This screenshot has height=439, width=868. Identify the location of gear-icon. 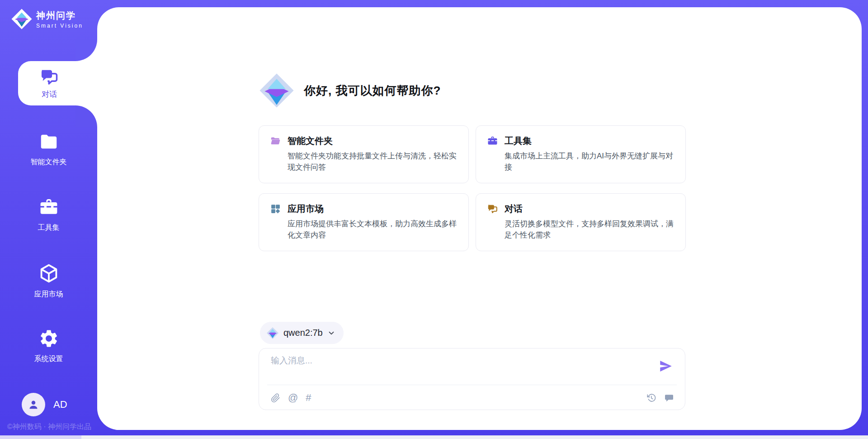
(49, 339).